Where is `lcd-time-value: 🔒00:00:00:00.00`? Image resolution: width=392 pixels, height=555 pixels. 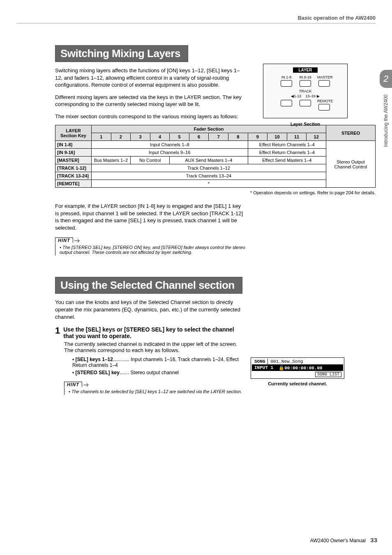 lcd-time-value: 🔒00:00:00:00.00 is located at coordinates (310, 368).